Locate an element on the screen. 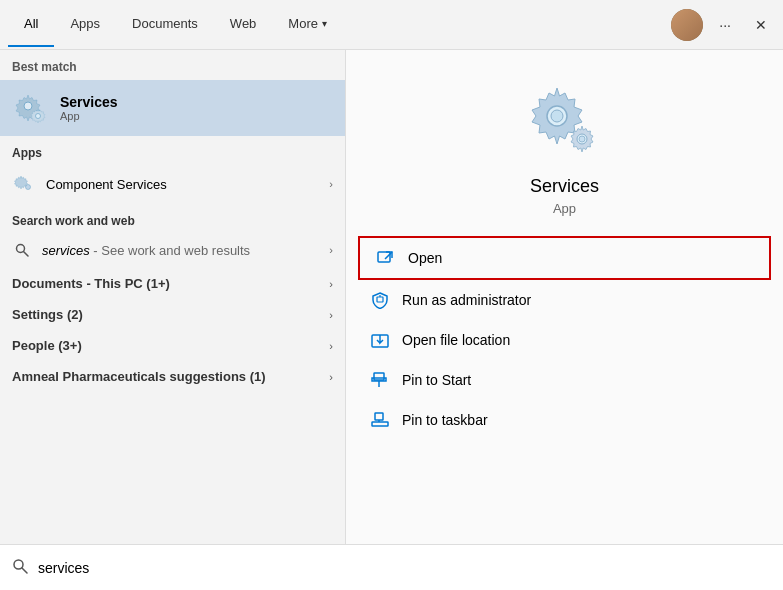 The height and width of the screenshot is (590, 783). open-icon is located at coordinates (386, 258).